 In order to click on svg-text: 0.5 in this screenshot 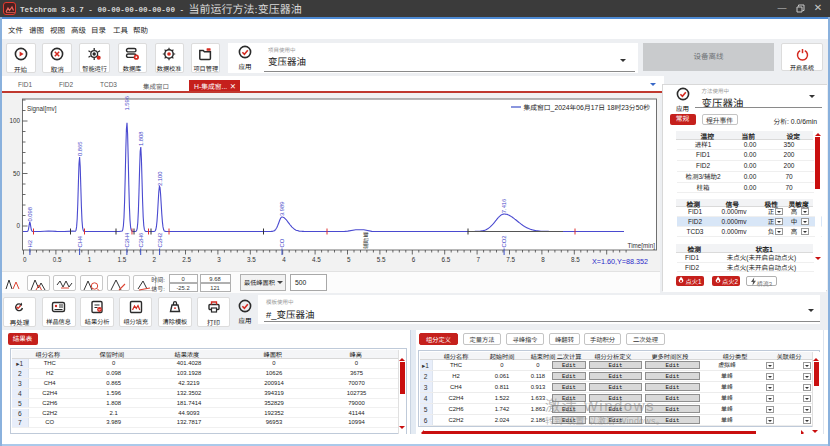, I will do `click(58, 258)`.